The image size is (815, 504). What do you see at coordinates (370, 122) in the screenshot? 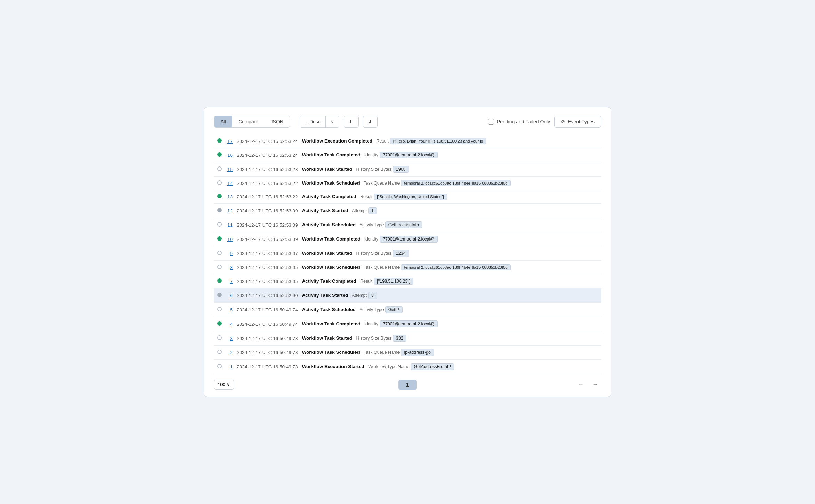
I see `download-button: ⬇` at bounding box center [370, 122].